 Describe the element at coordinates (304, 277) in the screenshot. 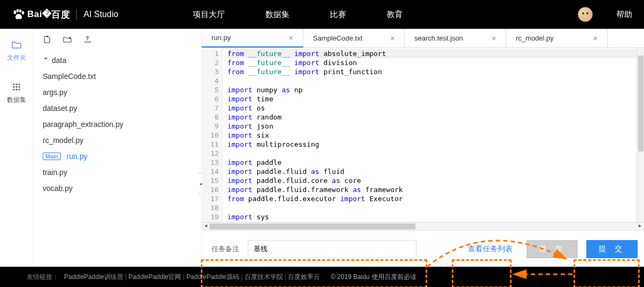

I see `footer-link: 百度效率云` at that location.